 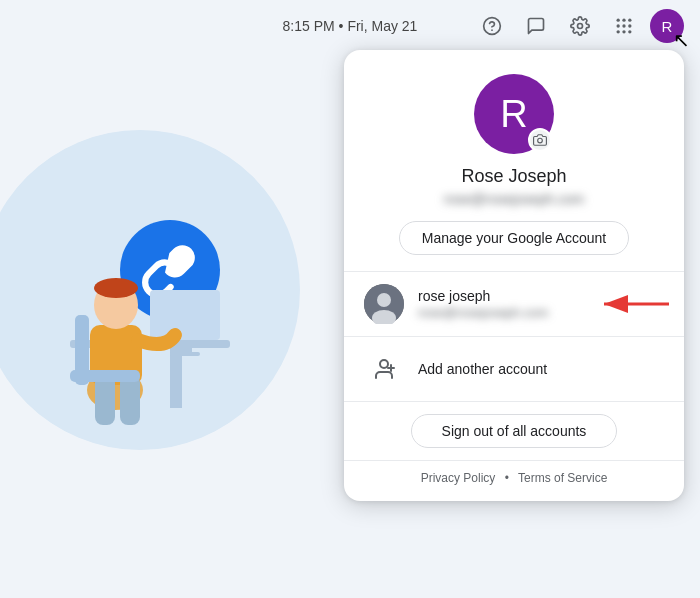 I want to click on cursor-icon: ↖, so click(x=682, y=40).